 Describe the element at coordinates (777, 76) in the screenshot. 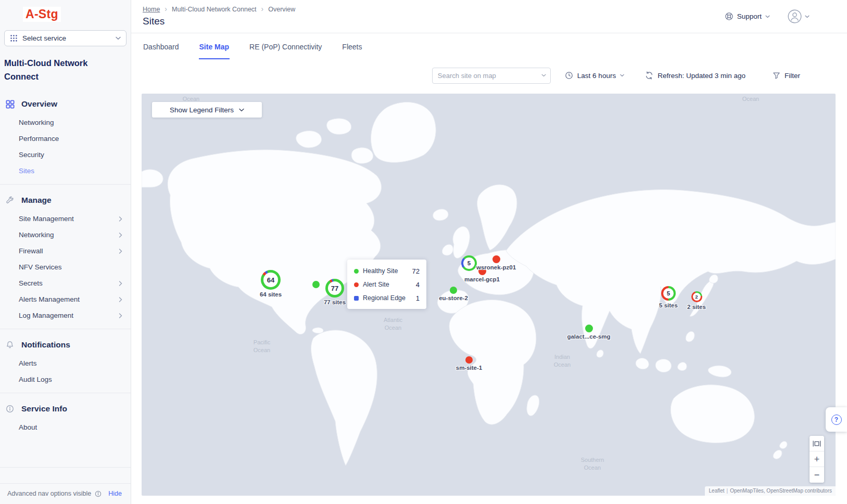

I see `funnel-icon` at that location.